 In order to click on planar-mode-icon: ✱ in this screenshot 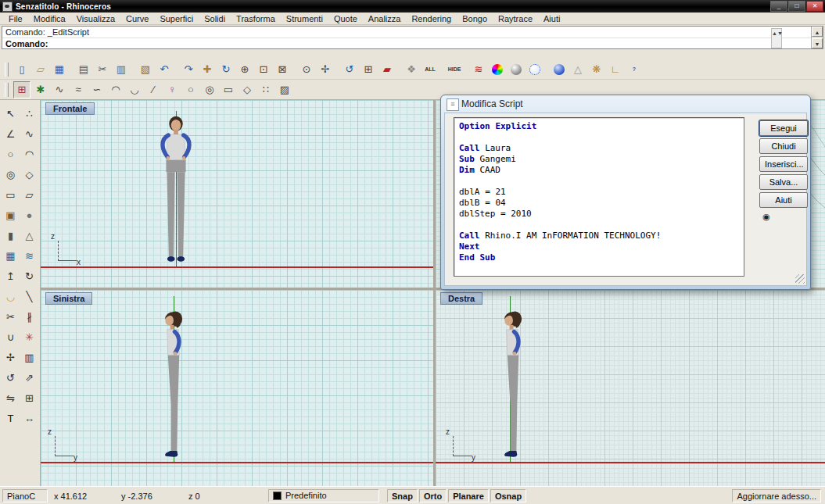, I will do `click(41, 90)`.